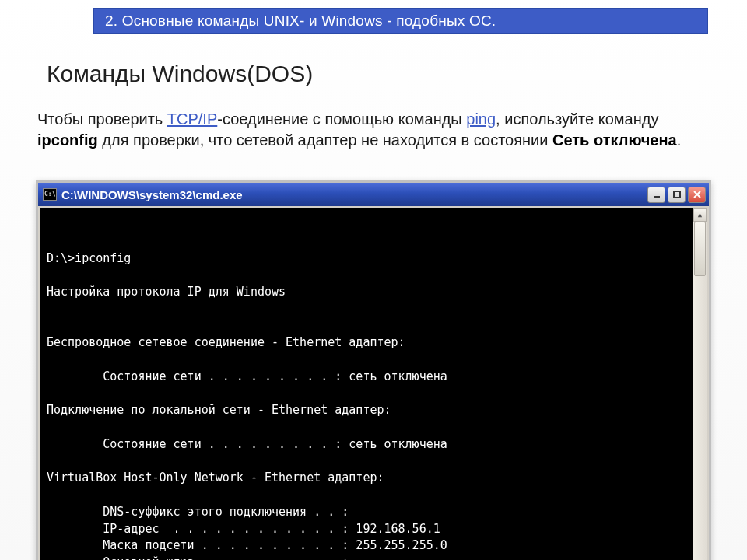 The height and width of the screenshot is (560, 747). Describe the element at coordinates (180, 74) in the screenshot. I see `slide-heading: Команды Windows(DOS)` at that location.